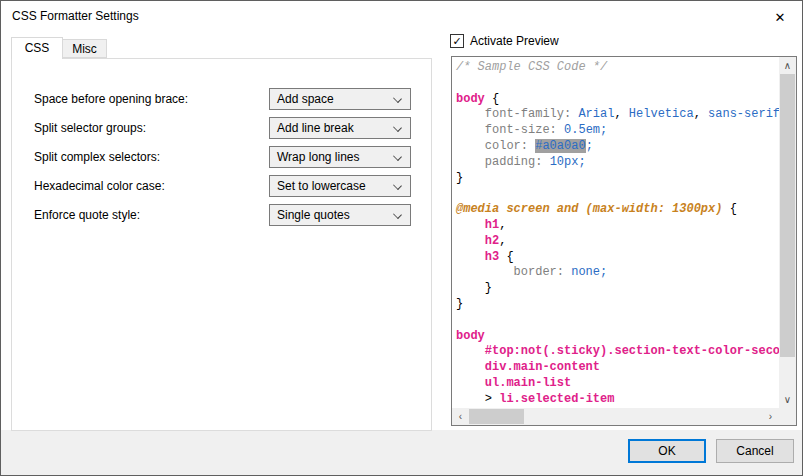 The height and width of the screenshot is (476, 803). Describe the element at coordinates (618, 226) in the screenshot. I see `code-line: h1,` at that location.